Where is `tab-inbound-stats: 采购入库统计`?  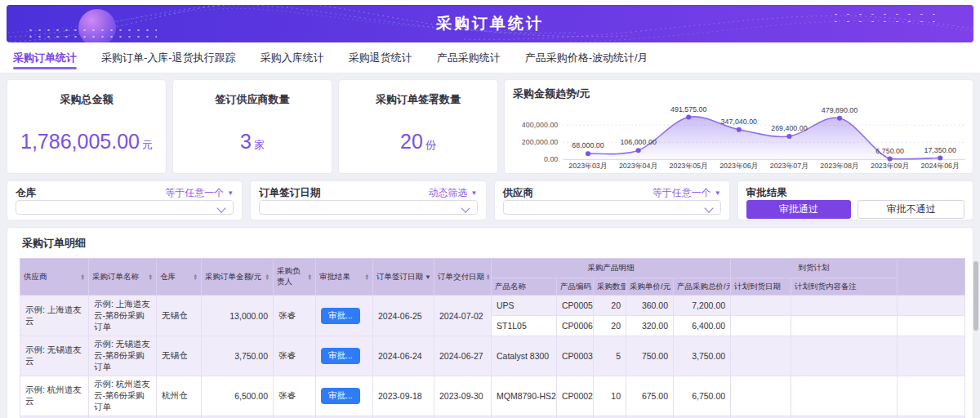 tab-inbound-stats: 采购入库统计 is located at coordinates (292, 57).